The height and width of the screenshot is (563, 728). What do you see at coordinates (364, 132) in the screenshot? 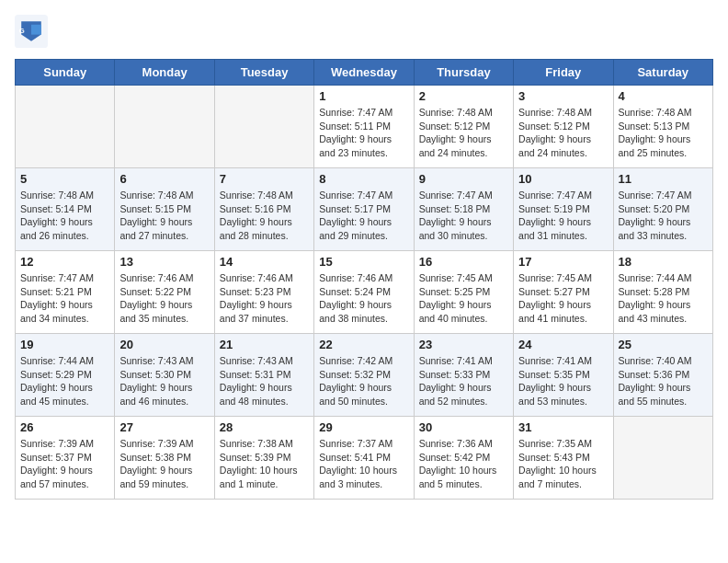
I see `cell-content: Sunrise: 7:47 AM Sunset: 5:11 PM Dayligh…` at bounding box center [364, 132].